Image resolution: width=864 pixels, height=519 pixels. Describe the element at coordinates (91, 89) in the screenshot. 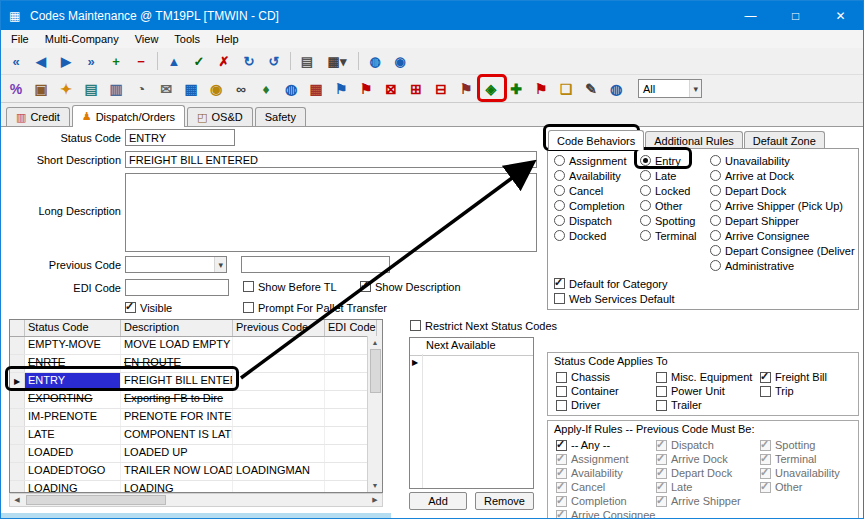

I see `codes-book-icon: ▤` at that location.